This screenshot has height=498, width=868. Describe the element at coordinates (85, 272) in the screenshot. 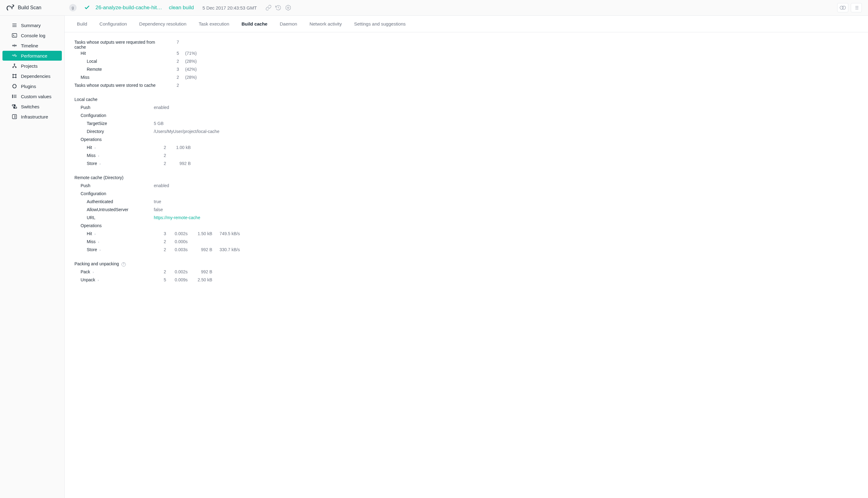

I see `pack-label: Pack` at that location.